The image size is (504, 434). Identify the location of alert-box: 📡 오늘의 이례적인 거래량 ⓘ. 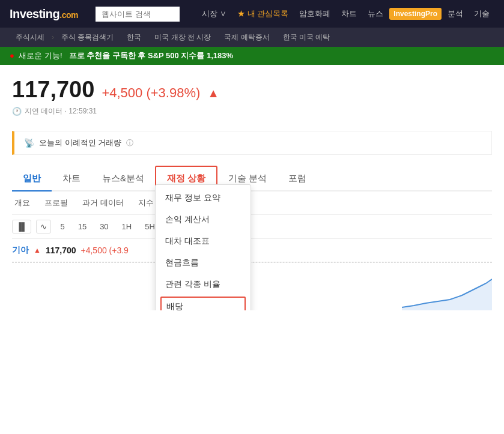
(252, 143).